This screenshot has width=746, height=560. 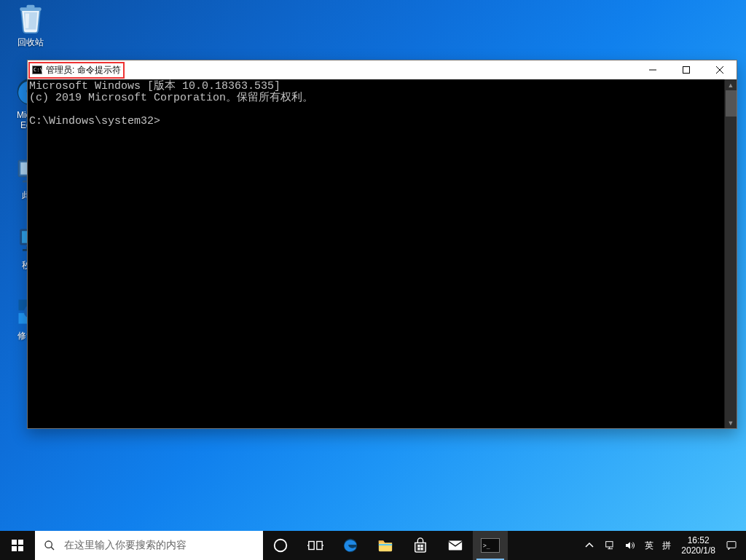 What do you see at coordinates (125, 545) in the screenshot?
I see `search-placeholder: 在这里输入你要搜索的内容` at bounding box center [125, 545].